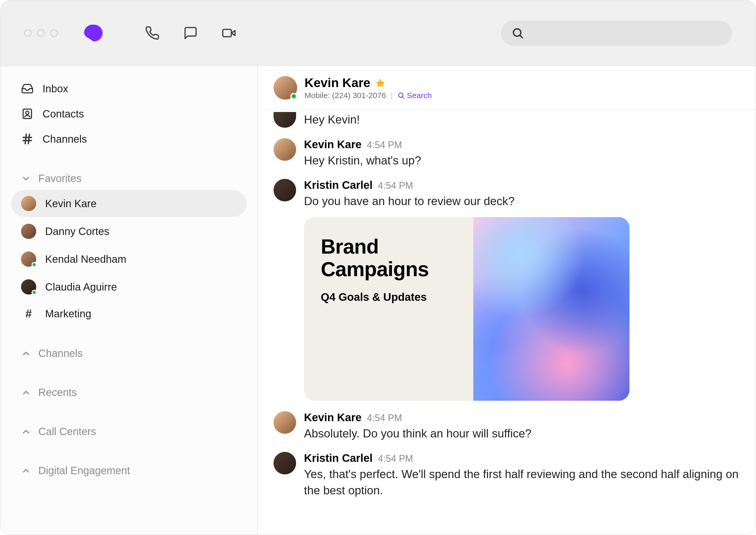 This screenshot has height=535, width=756. Describe the element at coordinates (129, 287) in the screenshot. I see `favorite-item: Claudia Aguirre` at that location.